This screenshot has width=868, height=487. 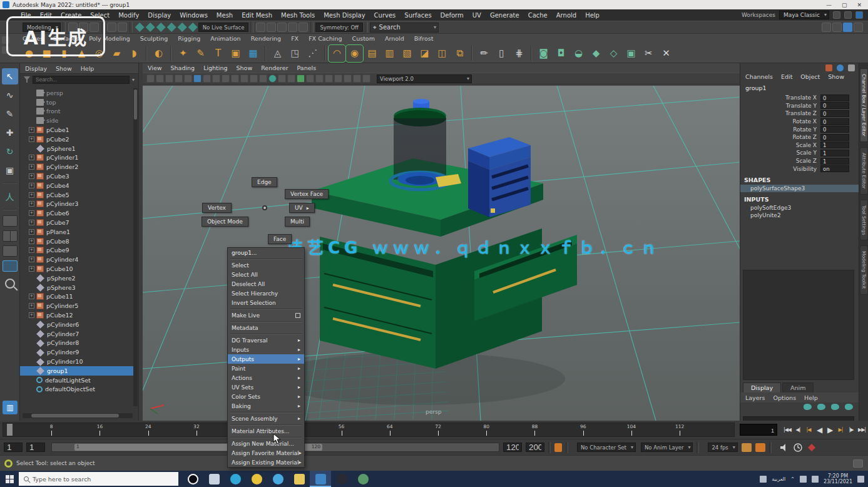 What do you see at coordinates (835, 105) in the screenshot?
I see `channel-value: 0` at bounding box center [835, 105].